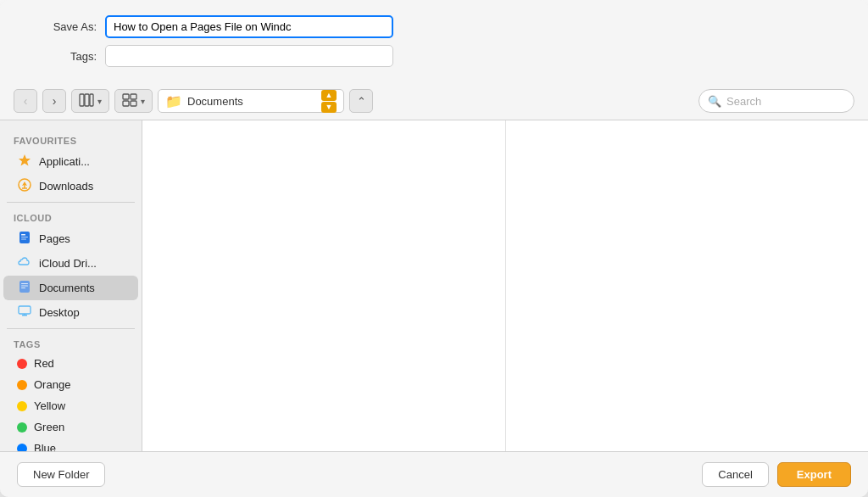  Describe the element at coordinates (45, 446) in the screenshot. I see `tag-blue-label: Blue` at that location.